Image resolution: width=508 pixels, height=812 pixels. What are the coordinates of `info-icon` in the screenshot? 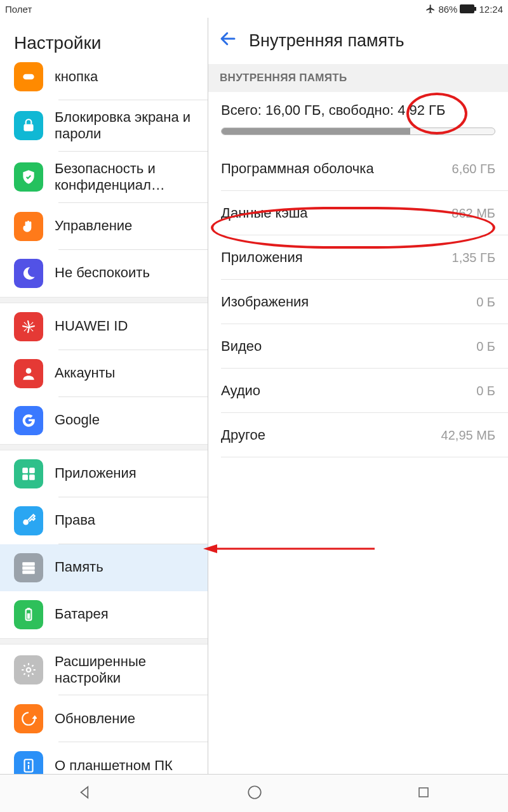 It's located at (29, 763).